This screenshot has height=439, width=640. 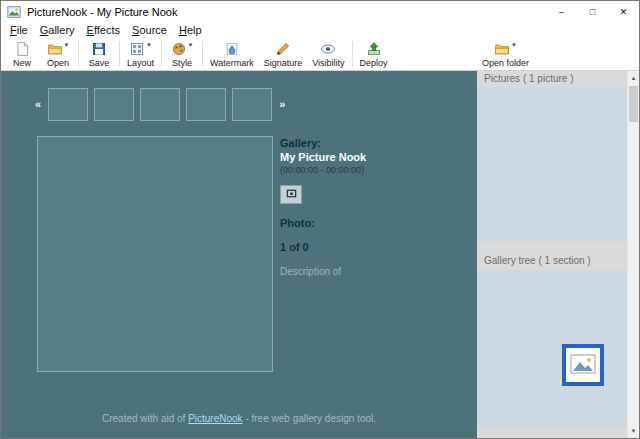 What do you see at coordinates (19, 30) in the screenshot?
I see `menu-file: File` at bounding box center [19, 30].